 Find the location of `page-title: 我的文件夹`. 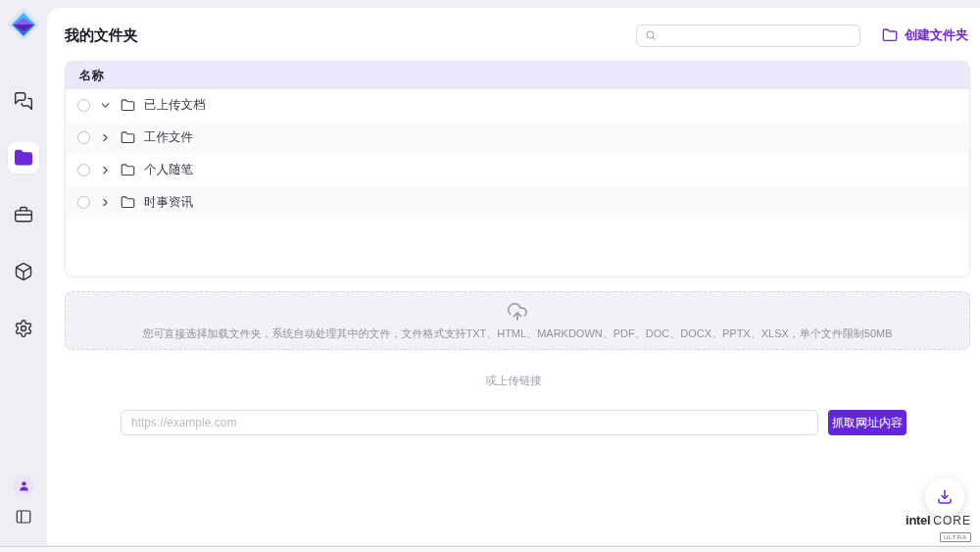

page-title: 我的文件夹 is located at coordinates (102, 35).